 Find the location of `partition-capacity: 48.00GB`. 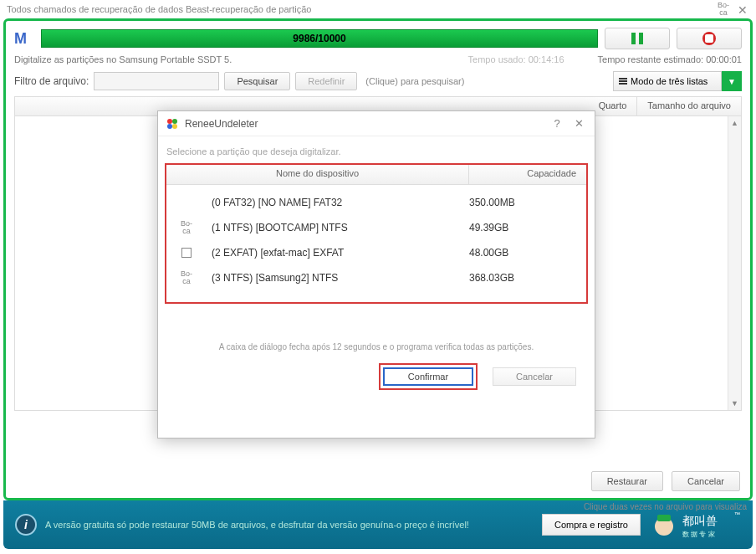

partition-capacity: 48.00GB is located at coordinates (528, 253).